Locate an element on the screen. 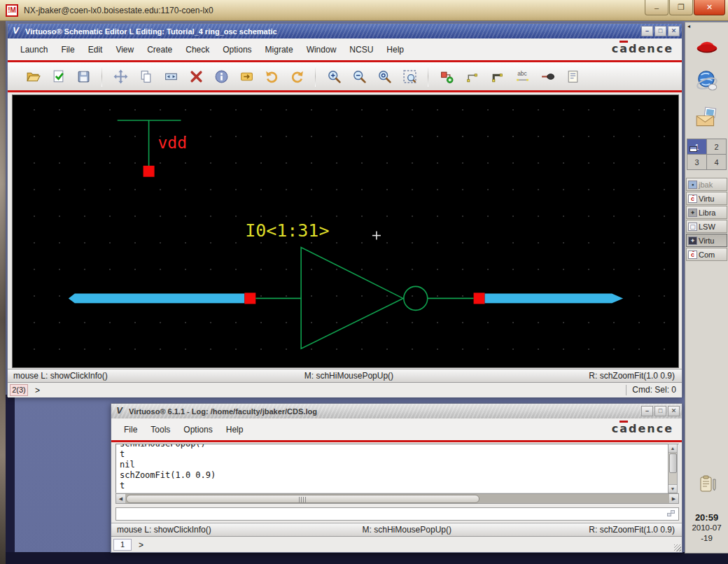  log-menu-options: Options is located at coordinates (197, 430).